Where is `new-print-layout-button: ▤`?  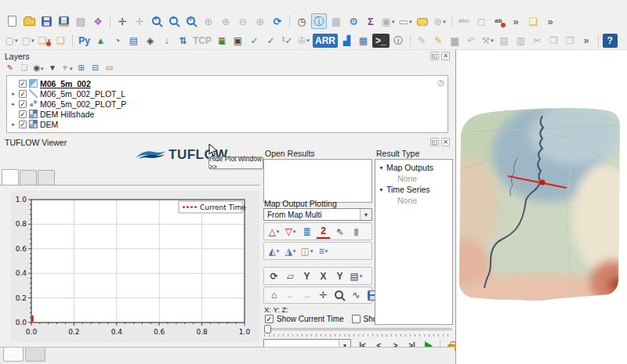 new-print-layout-button: ▤ is located at coordinates (81, 21).